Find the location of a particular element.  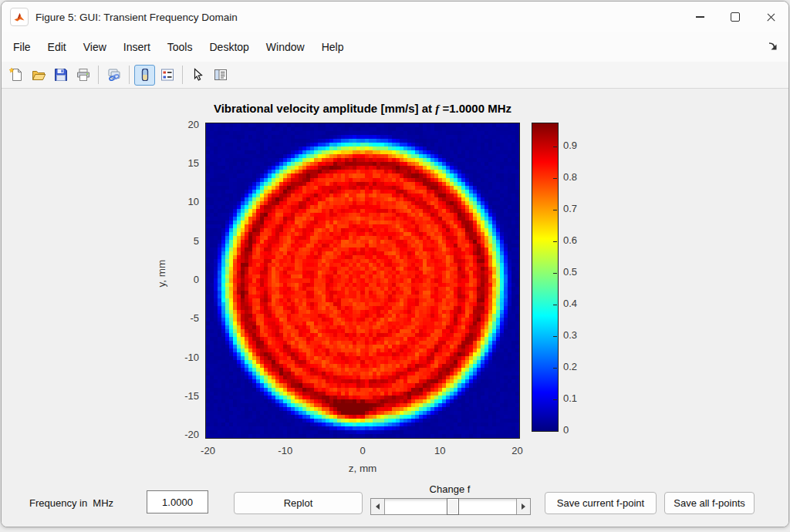

colorbar-tick-label: 0.2 is located at coordinates (579, 367).